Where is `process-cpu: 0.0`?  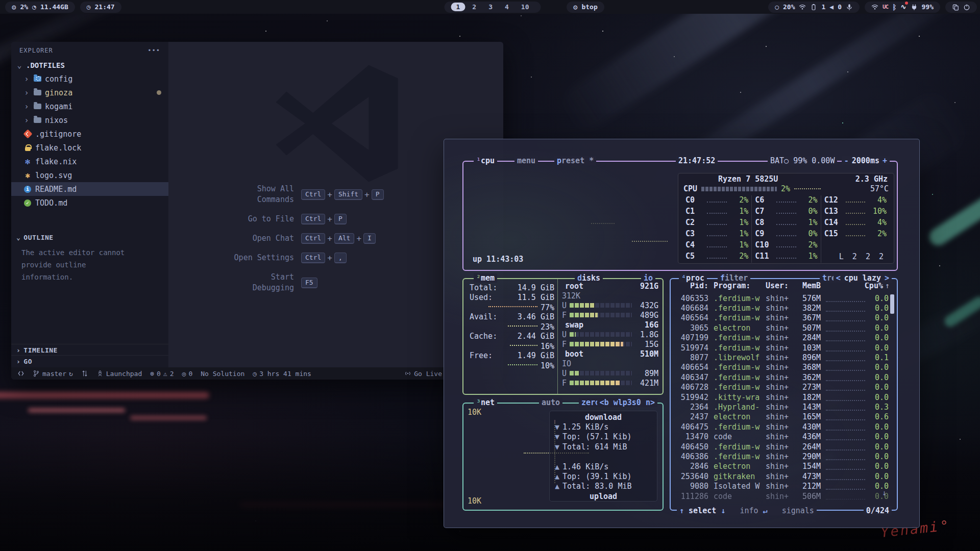 process-cpu: 0.0 is located at coordinates (879, 308).